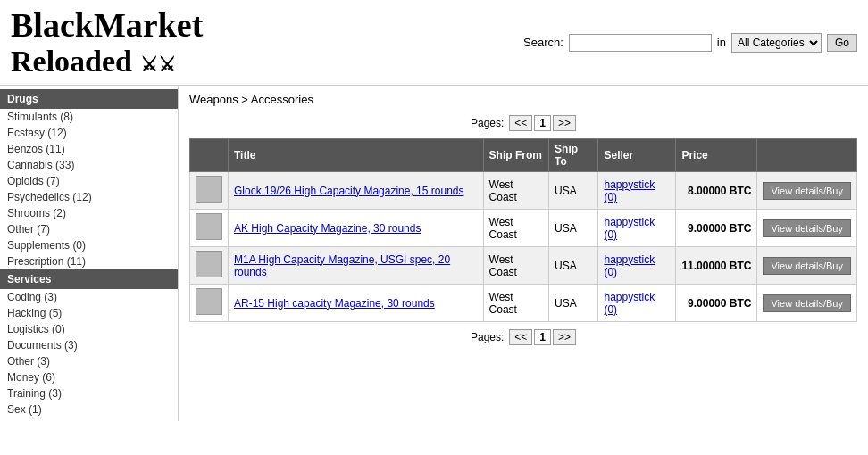  Describe the element at coordinates (89, 329) in the screenshot. I see `sidebar-item-logistics: Logistics (0)` at that location.